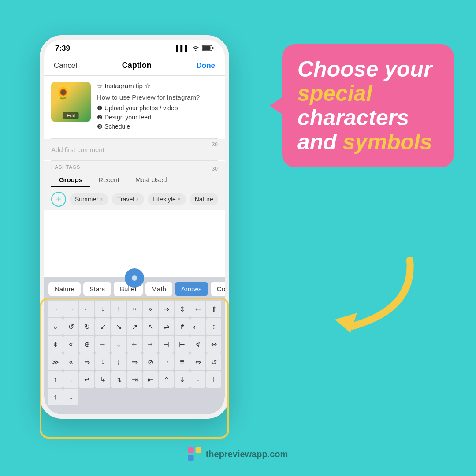 The width and height of the screenshot is (476, 476). Describe the element at coordinates (55, 309) in the screenshot. I see `symbol-cell-0: →` at that location.